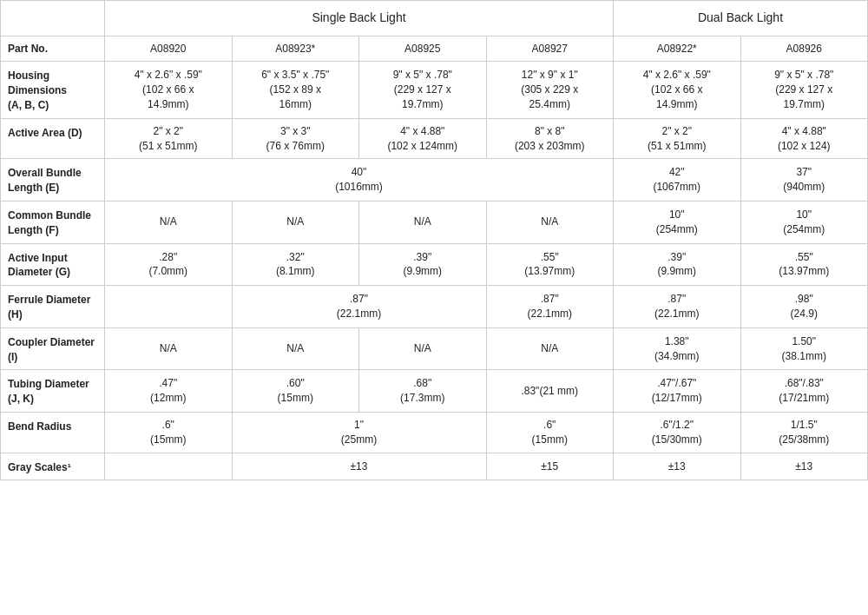 This screenshot has height=615, width=868. What do you see at coordinates (804, 433) in the screenshot?
I see `cell-bend-d2: 1/1.5"(25/38mm)` at bounding box center [804, 433].